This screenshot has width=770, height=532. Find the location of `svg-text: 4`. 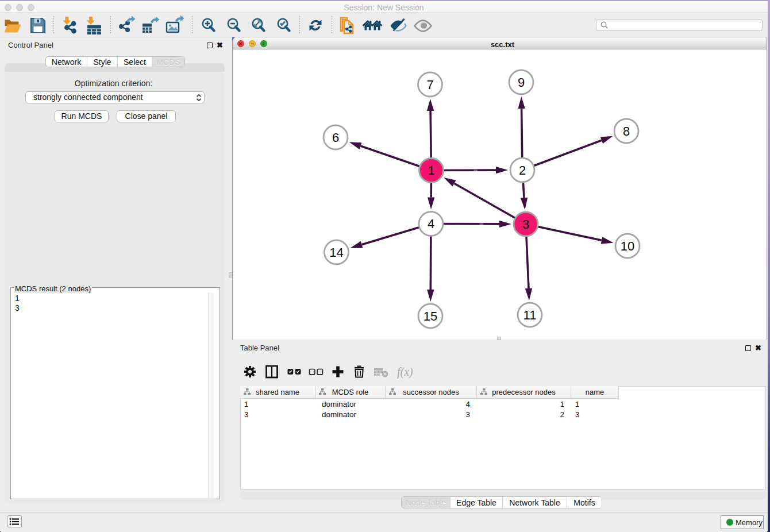

svg-text: 4 is located at coordinates (431, 224).